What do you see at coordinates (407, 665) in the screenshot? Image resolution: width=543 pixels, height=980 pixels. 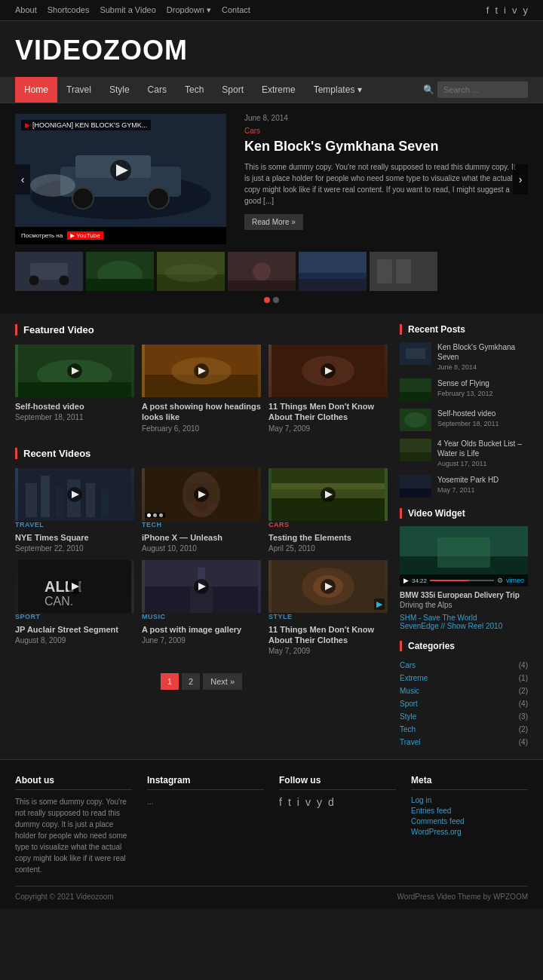 I see `cat-link-cars: Cars` at bounding box center [407, 665].